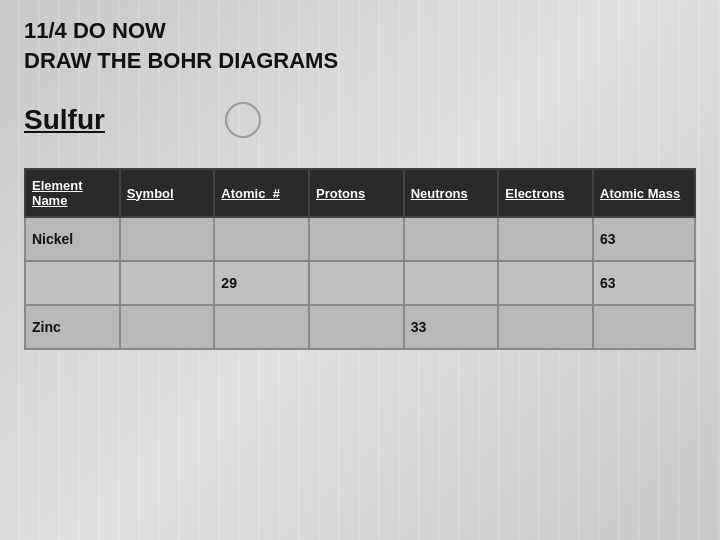  Describe the element at coordinates (644, 327) in the screenshot. I see `cell-atomic_mass-row2` at that location.